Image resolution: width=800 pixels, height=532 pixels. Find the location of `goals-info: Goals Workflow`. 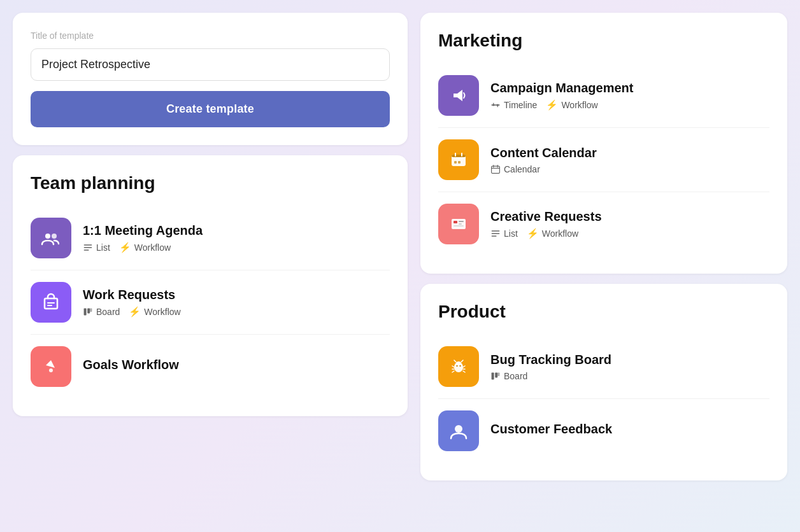

goals-info: Goals Workflow is located at coordinates (236, 367).